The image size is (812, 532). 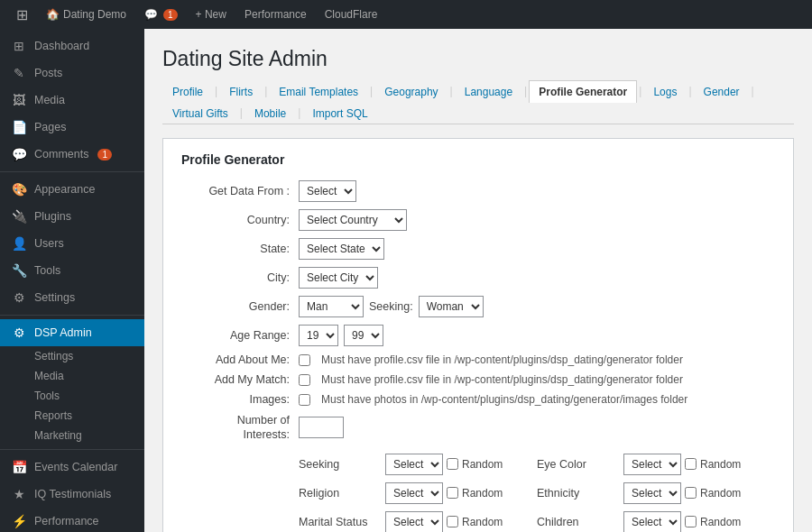 I want to click on sub-tools: Tools, so click(x=72, y=396).